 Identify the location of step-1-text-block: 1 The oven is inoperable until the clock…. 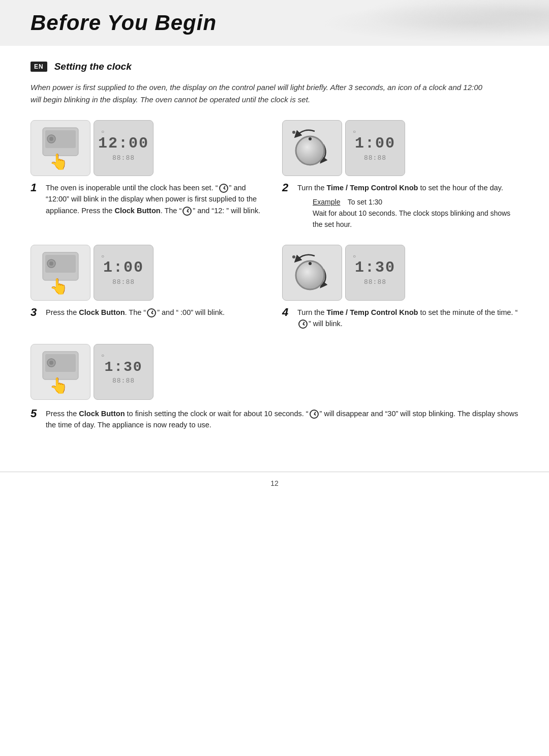
(148, 199).